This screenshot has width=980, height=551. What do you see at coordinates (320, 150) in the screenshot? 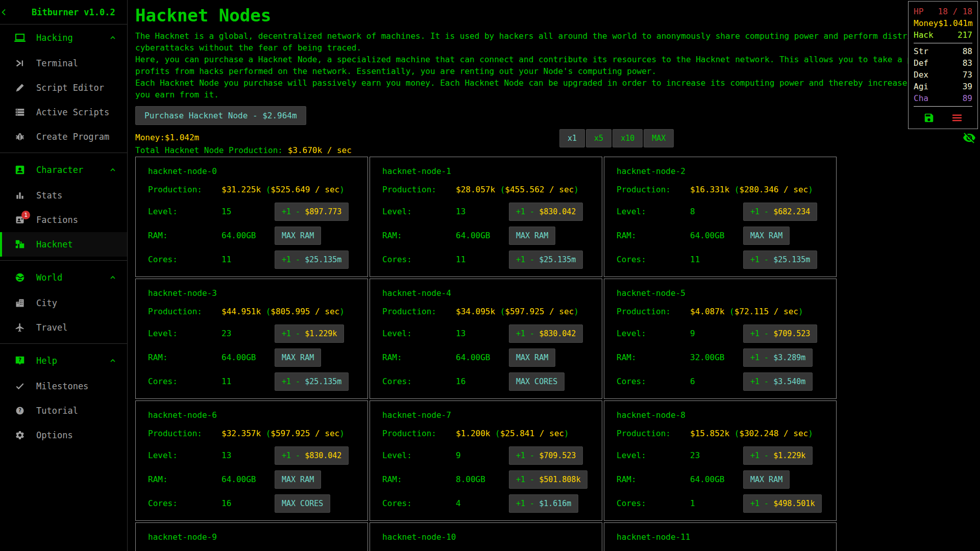
I see `total-production-value: $3.670k / sec` at bounding box center [320, 150].